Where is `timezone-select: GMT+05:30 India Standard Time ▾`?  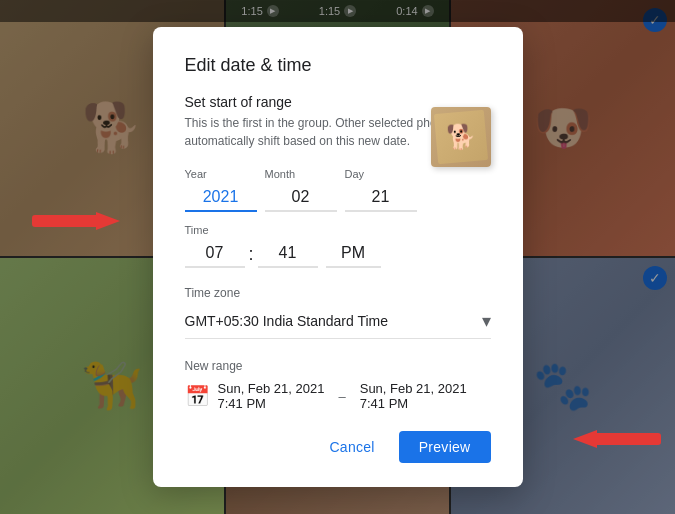
timezone-select: GMT+05:30 India Standard Time ▾ is located at coordinates (338, 322).